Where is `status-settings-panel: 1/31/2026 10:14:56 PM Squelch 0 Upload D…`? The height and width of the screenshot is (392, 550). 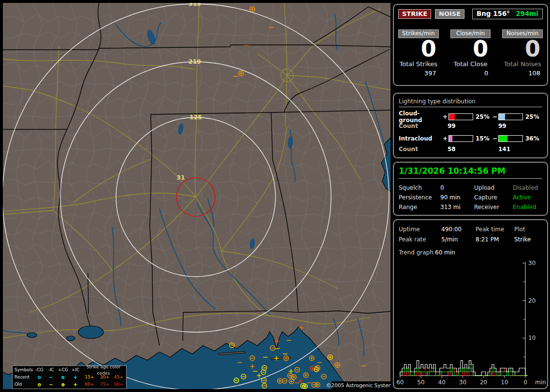
status-settings-panel: 1/31/2026 10:14:56 PM Squelch 0 Upload D… is located at coordinates (471, 189).